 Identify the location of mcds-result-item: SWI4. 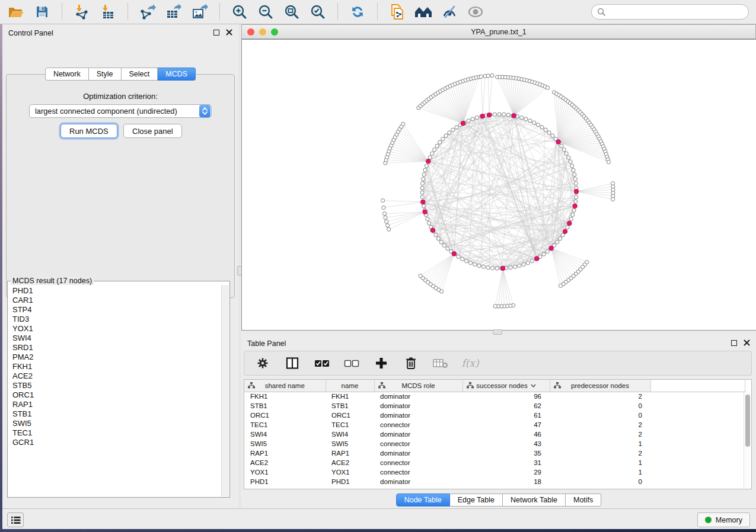
(117, 338).